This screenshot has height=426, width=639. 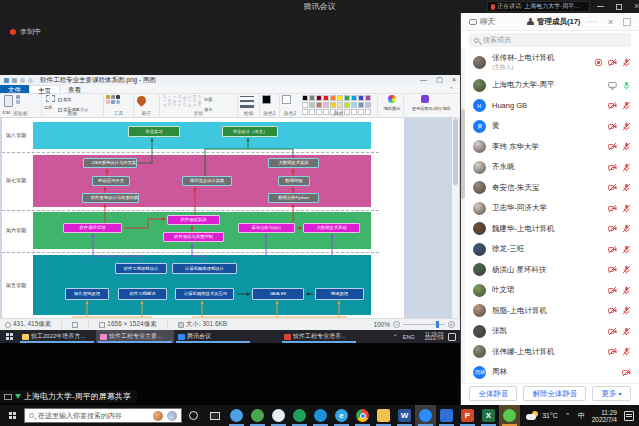 I want to click on paint-close-icon: ×, so click(x=454, y=80).